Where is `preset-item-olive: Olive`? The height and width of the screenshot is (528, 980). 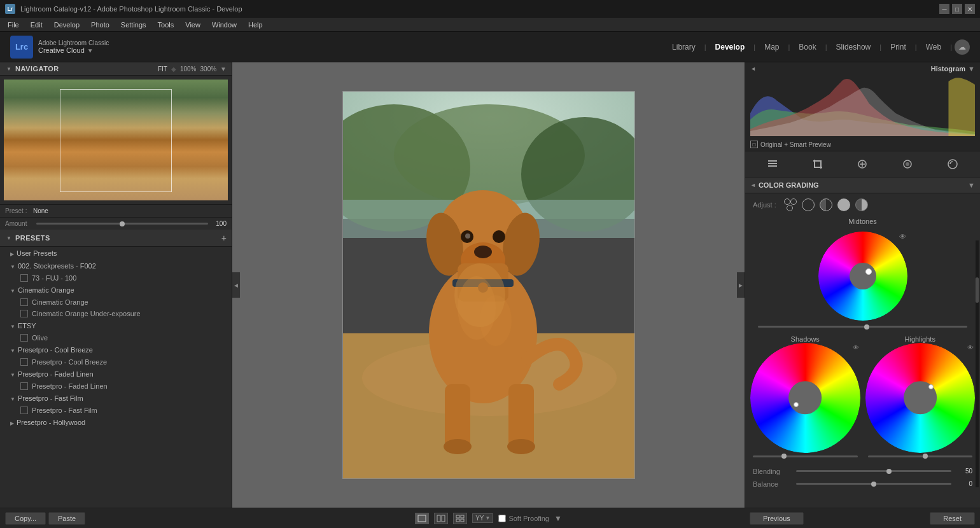
preset-item-olive: Olive is located at coordinates (116, 338).